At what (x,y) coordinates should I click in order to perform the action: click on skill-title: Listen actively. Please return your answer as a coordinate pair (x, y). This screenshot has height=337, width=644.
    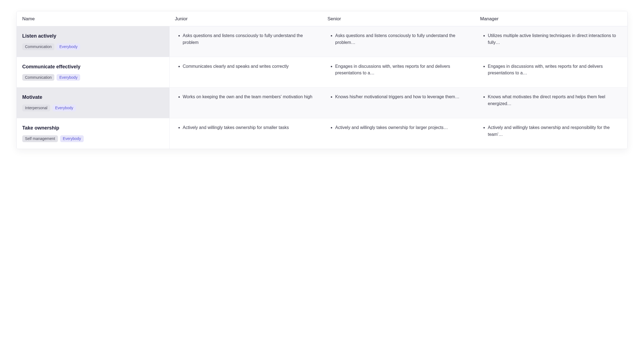
    Looking at the image, I should click on (93, 36).